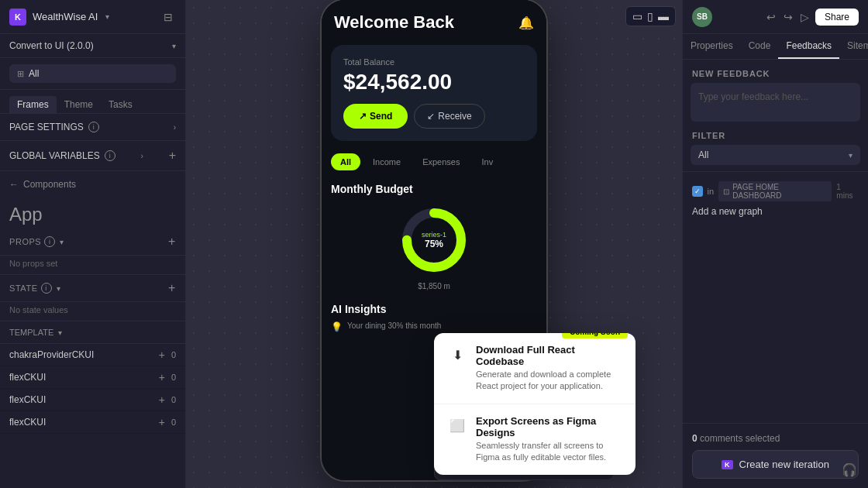 The height and width of the screenshot is (488, 868). What do you see at coordinates (25, 242) in the screenshot?
I see `props-label-text: PROPS` at bounding box center [25, 242].